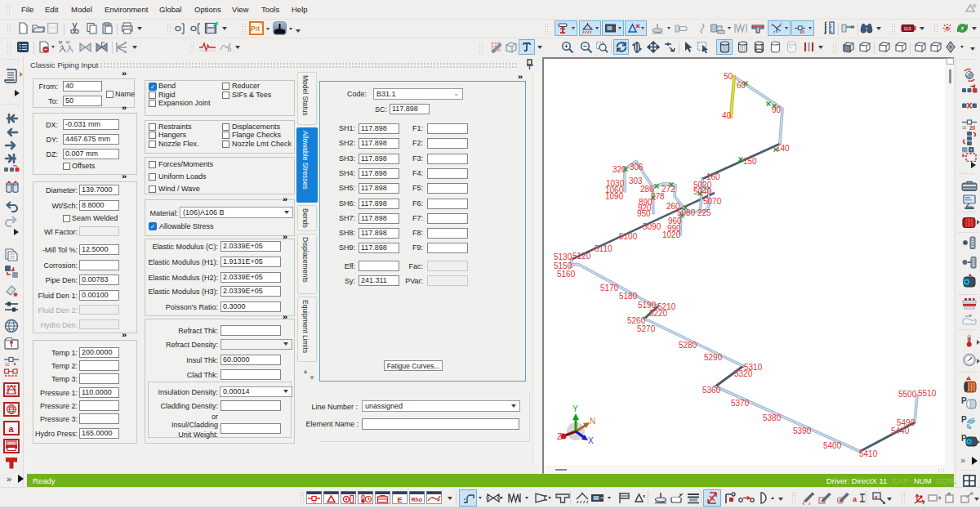  What do you see at coordinates (712, 391) in the screenshot?
I see `svg-text: 5360` at bounding box center [712, 391].